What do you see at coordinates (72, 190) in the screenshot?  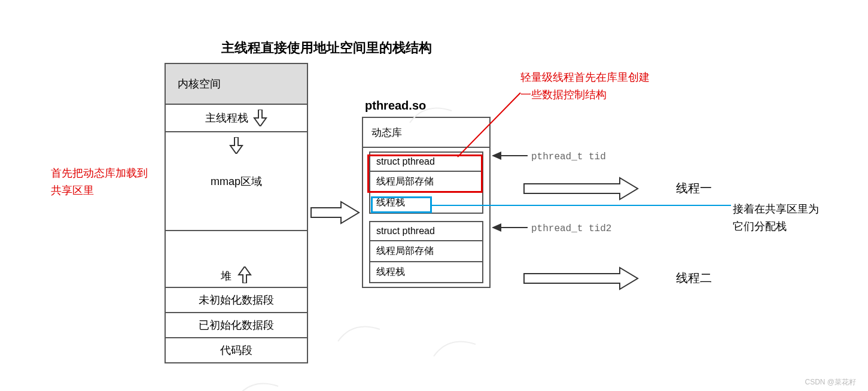 I see `note-line2: 共享区里` at bounding box center [72, 190].